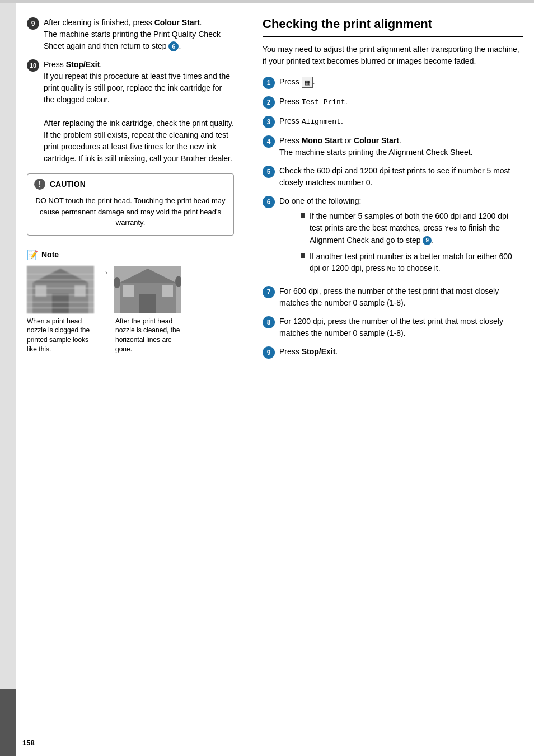 The height and width of the screenshot is (756, 534). What do you see at coordinates (33, 65) in the screenshot?
I see `step-number-10: 10` at bounding box center [33, 65].